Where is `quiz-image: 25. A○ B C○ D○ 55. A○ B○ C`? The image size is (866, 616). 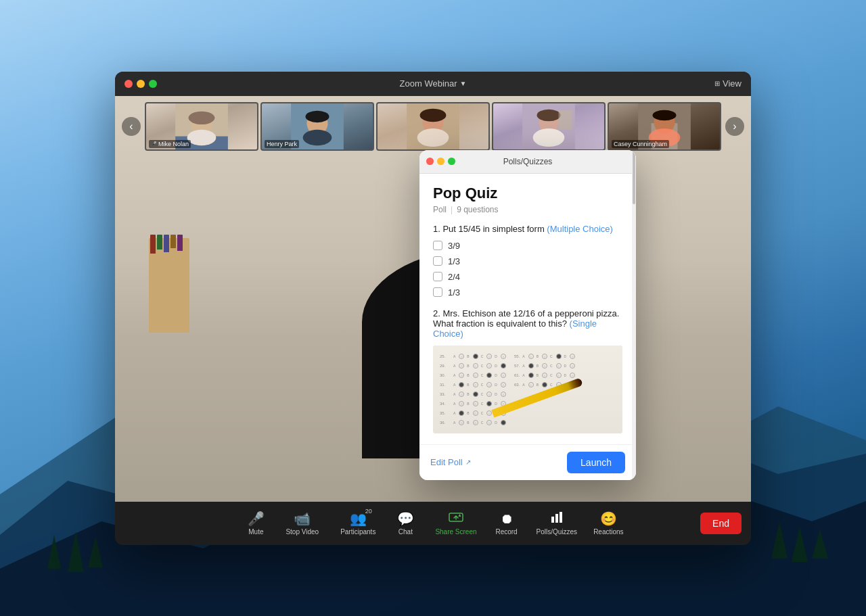 quiz-image: 25. A○ B C○ D○ 55. A○ B○ C is located at coordinates (528, 389).